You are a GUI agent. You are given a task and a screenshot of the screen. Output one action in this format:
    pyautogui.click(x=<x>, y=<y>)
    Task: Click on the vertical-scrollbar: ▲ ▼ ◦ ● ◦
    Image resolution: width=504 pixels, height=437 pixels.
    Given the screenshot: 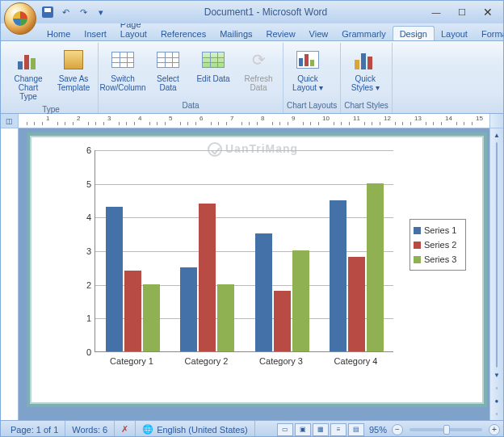 What is the action you would take?
    pyautogui.click(x=496, y=275)
    